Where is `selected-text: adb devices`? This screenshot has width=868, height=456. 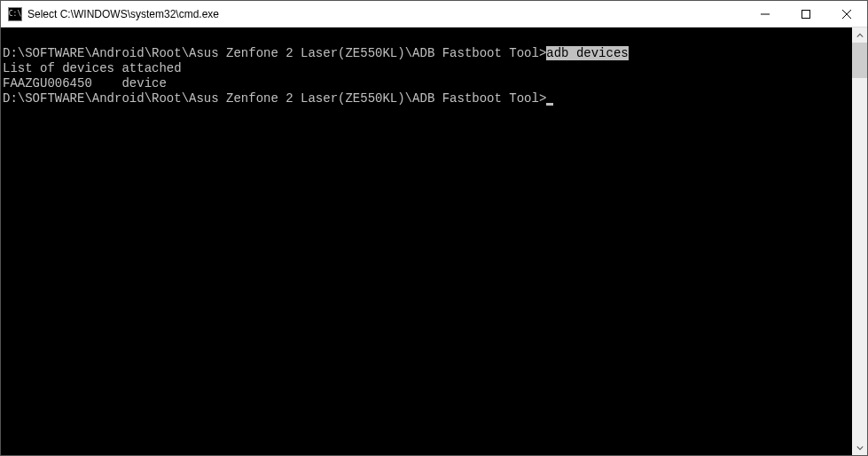
selected-text: adb devices is located at coordinates (587, 53).